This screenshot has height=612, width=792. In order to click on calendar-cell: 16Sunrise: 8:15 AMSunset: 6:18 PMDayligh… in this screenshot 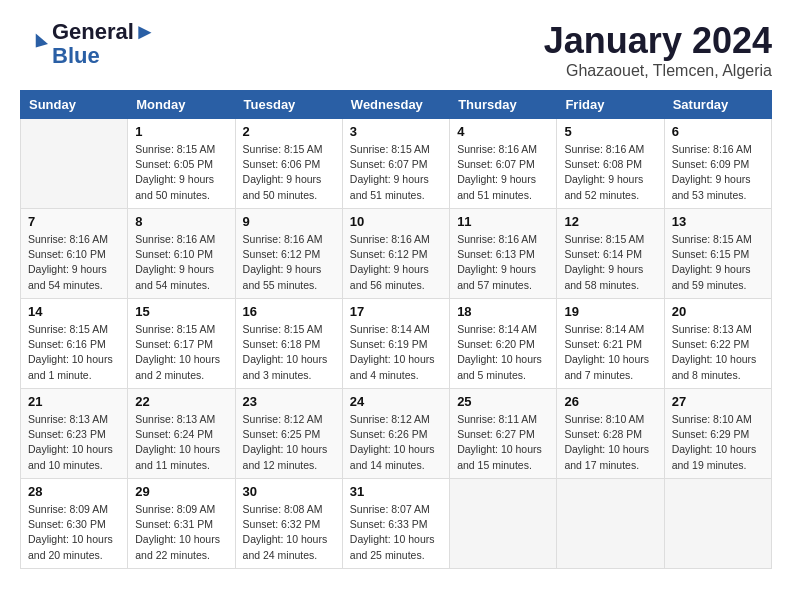, I will do `click(288, 344)`.